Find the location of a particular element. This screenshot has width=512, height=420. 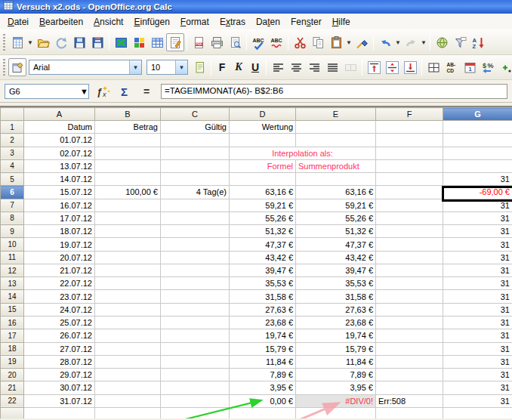

cell-C11 is located at coordinates (195, 257).